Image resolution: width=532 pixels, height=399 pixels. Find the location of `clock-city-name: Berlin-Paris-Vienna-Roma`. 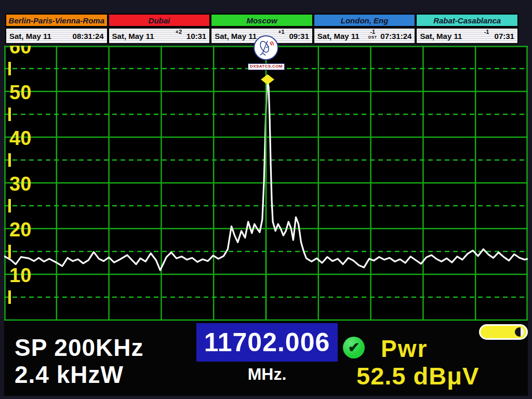

clock-city-name: Berlin-Paris-Vienna-Roma is located at coordinates (57, 20).